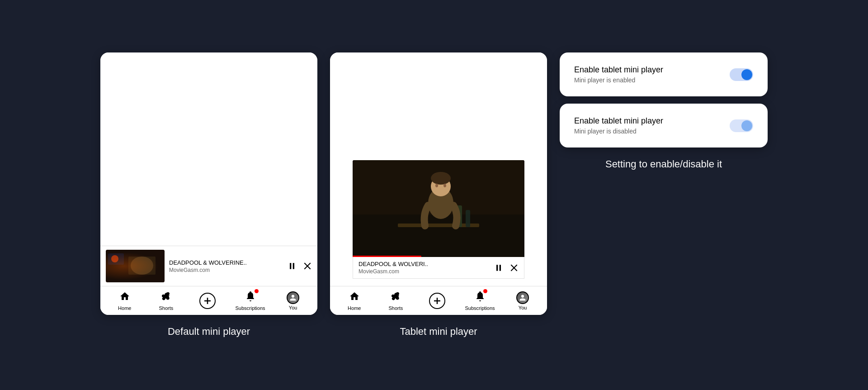 Image resolution: width=868 pixels, height=390 pixels. What do you see at coordinates (209, 300) in the screenshot?
I see `bottom-navigation: Home Shorts` at bounding box center [209, 300].